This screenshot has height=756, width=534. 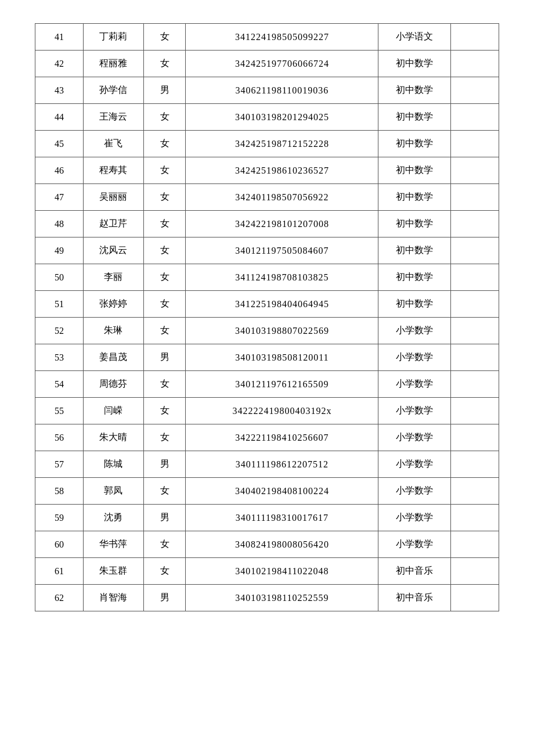 What do you see at coordinates (59, 144) in the screenshot?
I see `row-number: 45` at bounding box center [59, 144].